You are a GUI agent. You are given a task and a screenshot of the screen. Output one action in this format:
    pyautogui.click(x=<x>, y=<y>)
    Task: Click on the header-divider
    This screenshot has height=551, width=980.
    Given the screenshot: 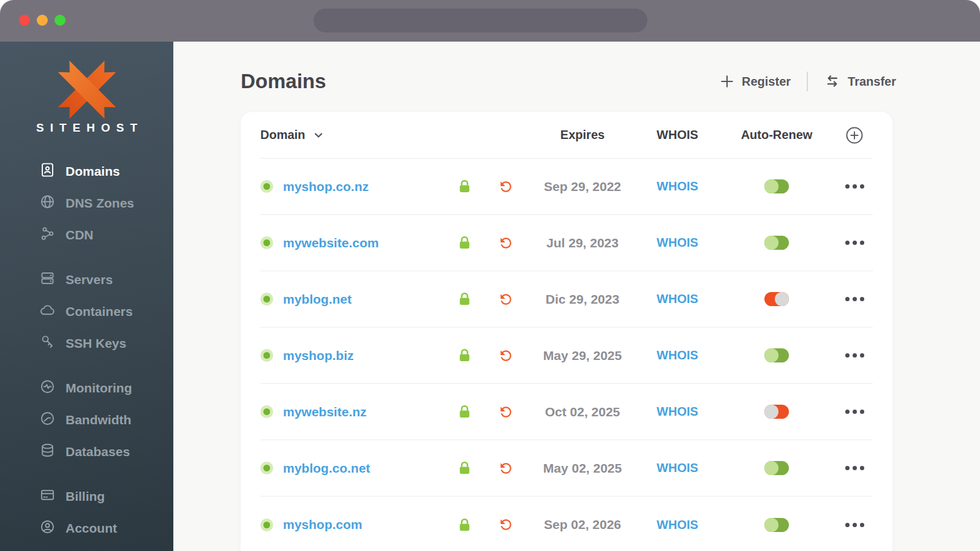 What is the action you would take?
    pyautogui.click(x=807, y=81)
    